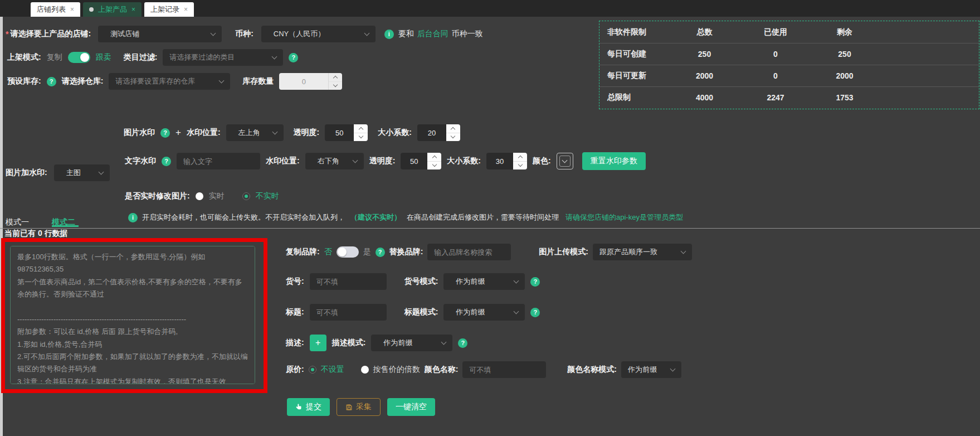  I want to click on batch-data-textarea, so click(133, 315).